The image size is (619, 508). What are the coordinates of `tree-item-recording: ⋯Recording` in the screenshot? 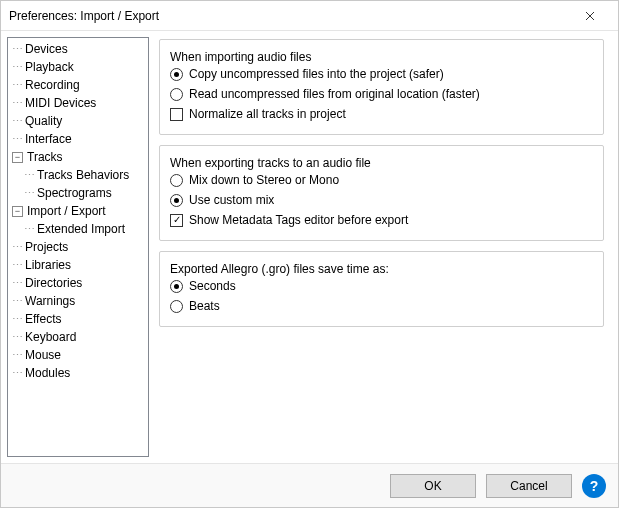 It's located at (80, 85).